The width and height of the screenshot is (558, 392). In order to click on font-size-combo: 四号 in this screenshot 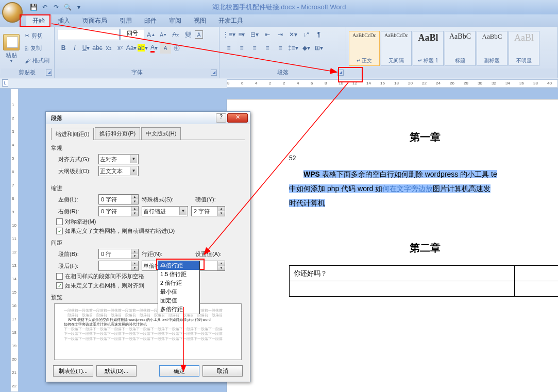, I will do `click(132, 35)`.